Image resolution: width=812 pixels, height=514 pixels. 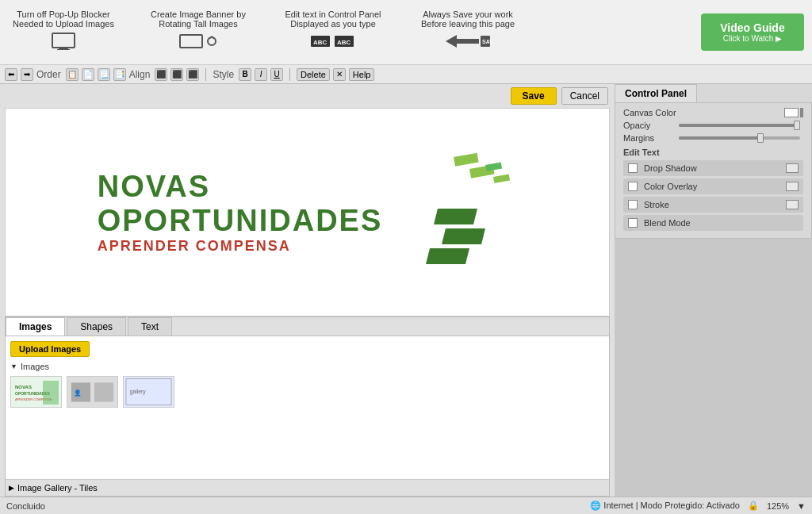 What do you see at coordinates (792, 186) in the screenshot?
I see `color-overlay-swatch` at bounding box center [792, 186].